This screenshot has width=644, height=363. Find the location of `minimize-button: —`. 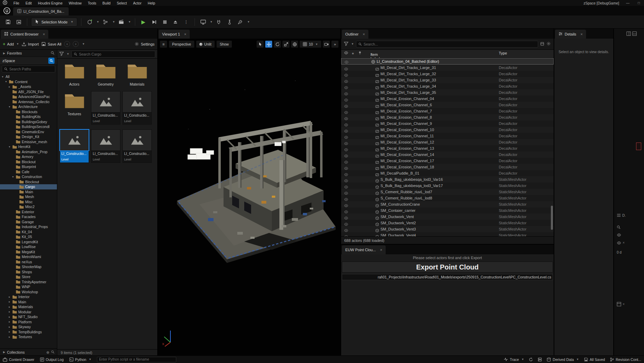

minimize-button: — is located at coordinates (628, 3).